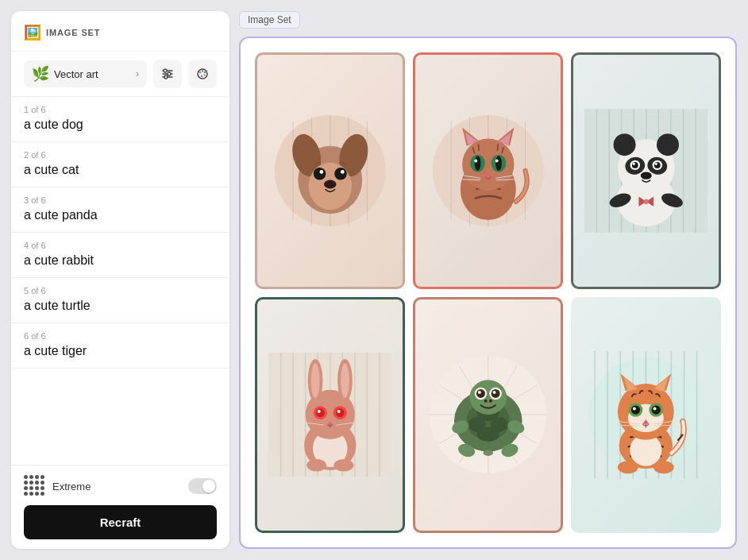 The width and height of the screenshot is (748, 560). Describe the element at coordinates (121, 261) in the screenshot. I see `item-label: a cute rabbit` at that location.